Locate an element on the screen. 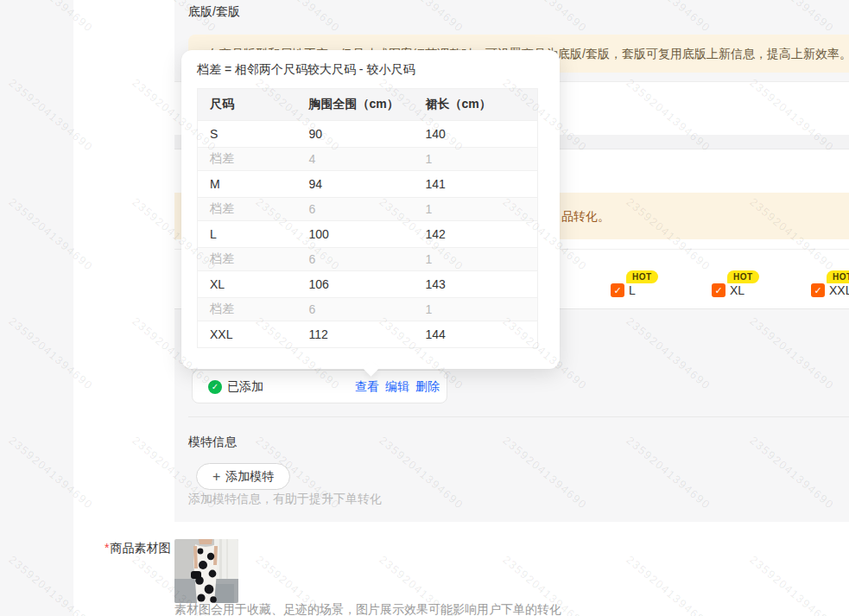 Image resolution: width=849 pixels, height=616 pixels. model-info-title: 模特信息 is located at coordinates (212, 442).